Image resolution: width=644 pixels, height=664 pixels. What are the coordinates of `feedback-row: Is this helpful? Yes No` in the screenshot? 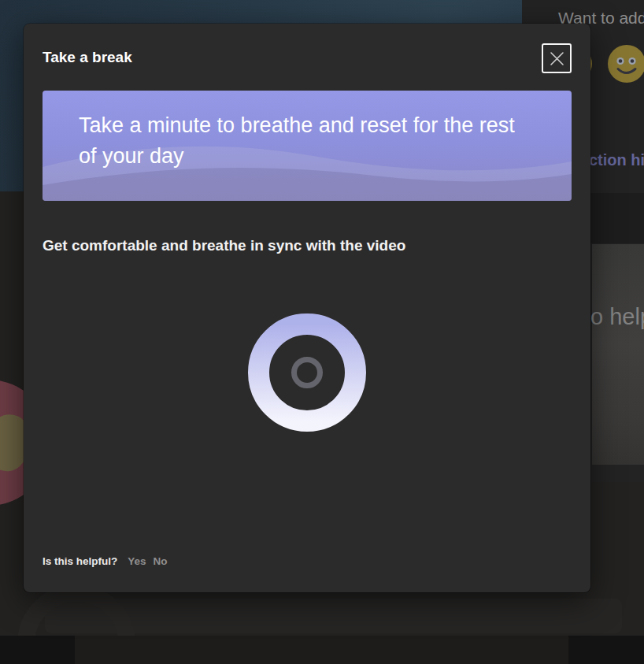 It's located at (105, 561).